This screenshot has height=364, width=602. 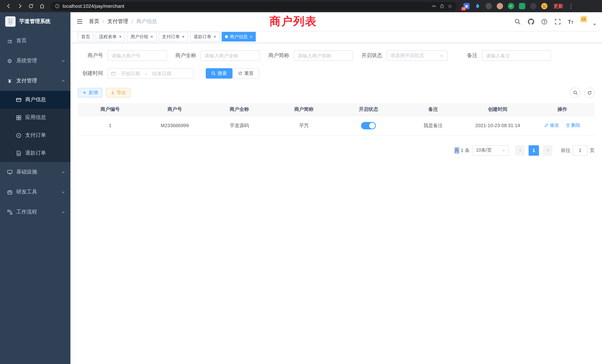 I want to click on bookmark-star-icon: ☆, so click(x=450, y=6).